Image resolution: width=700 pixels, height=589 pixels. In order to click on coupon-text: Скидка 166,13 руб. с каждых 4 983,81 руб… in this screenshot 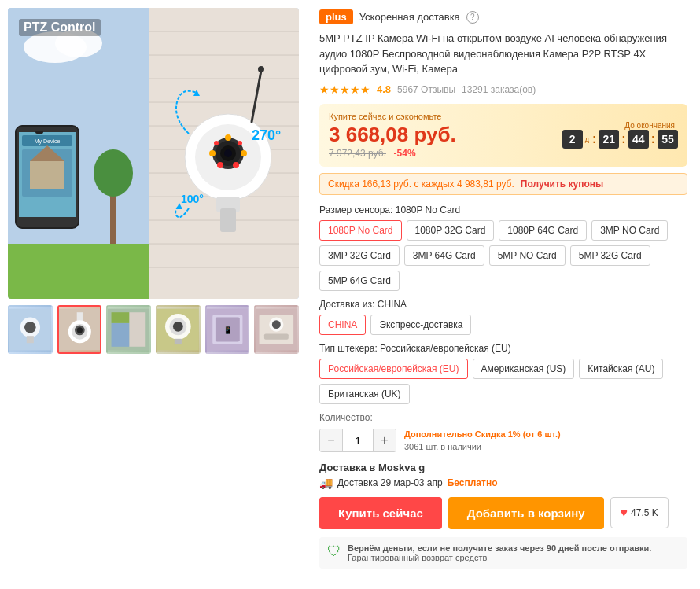, I will do `click(422, 184)`.